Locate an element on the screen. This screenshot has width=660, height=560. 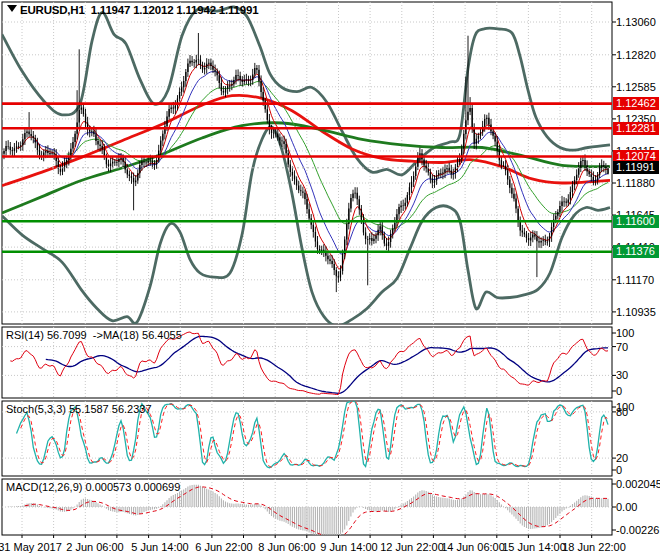
price-axis-label: 1.10935 is located at coordinates (636, 312).